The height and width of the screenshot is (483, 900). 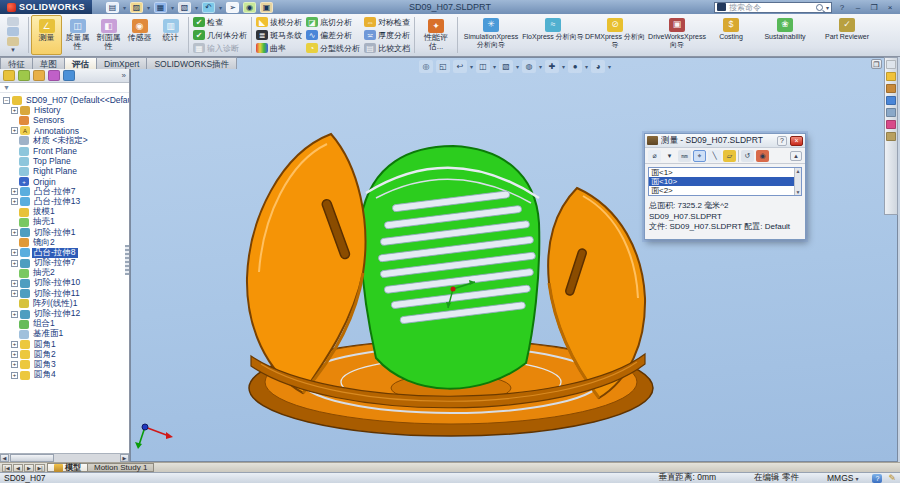 I want to click on arc-circle-measure-icon: ⌀, so click(x=654, y=156).